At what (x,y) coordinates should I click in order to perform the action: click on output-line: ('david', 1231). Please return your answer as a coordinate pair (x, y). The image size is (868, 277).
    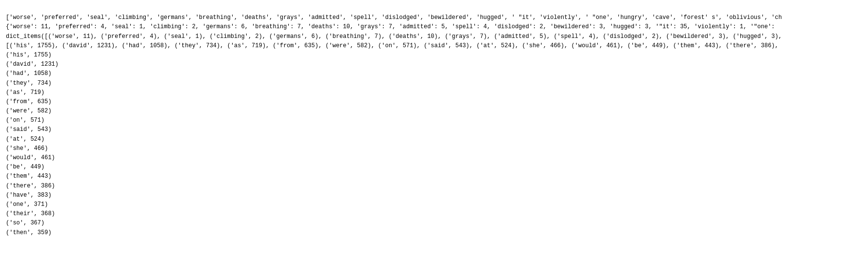
    Looking at the image, I should click on (434, 64).